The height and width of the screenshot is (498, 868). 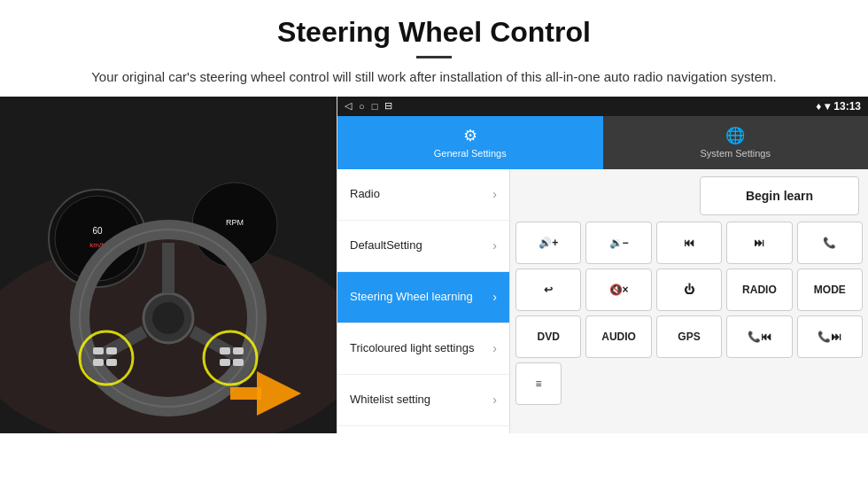 I want to click on menu-item-radio: Radio ›, so click(x=423, y=195).